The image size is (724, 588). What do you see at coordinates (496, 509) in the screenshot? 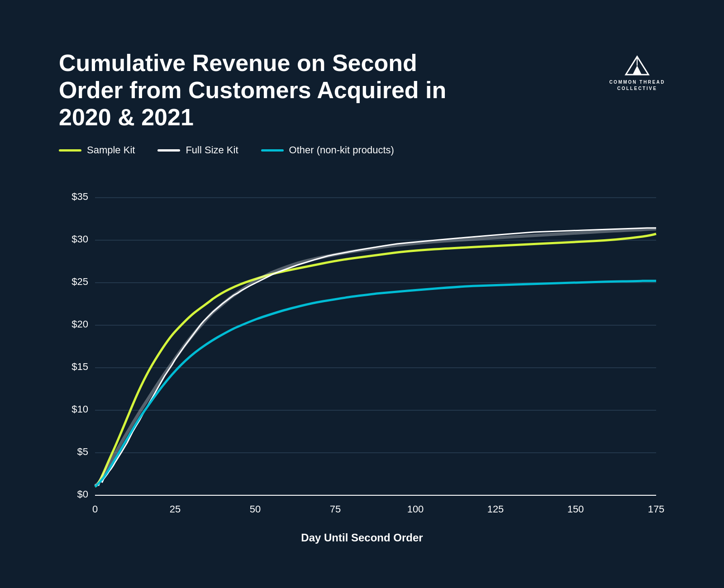
I see `svg-text: 125` at bounding box center [496, 509].